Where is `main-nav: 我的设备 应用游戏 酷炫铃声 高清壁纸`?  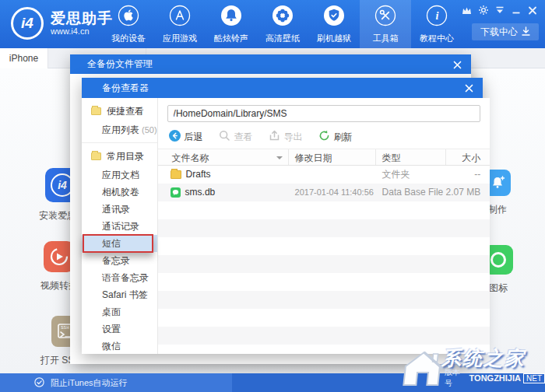
main-nav: 我的设备 应用游戏 酷炫铃声 高清壁纸 is located at coordinates (283, 24).